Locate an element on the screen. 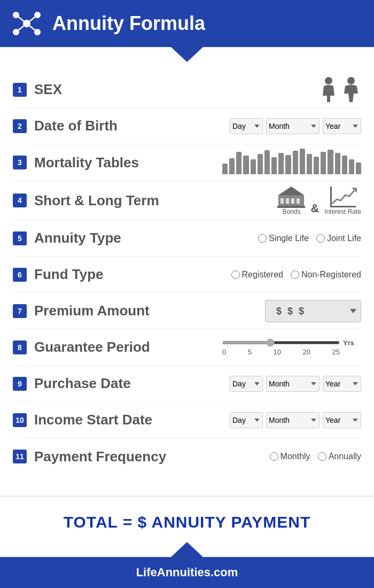  row-mortality: 3 Mortality Tables is located at coordinates (187, 163).